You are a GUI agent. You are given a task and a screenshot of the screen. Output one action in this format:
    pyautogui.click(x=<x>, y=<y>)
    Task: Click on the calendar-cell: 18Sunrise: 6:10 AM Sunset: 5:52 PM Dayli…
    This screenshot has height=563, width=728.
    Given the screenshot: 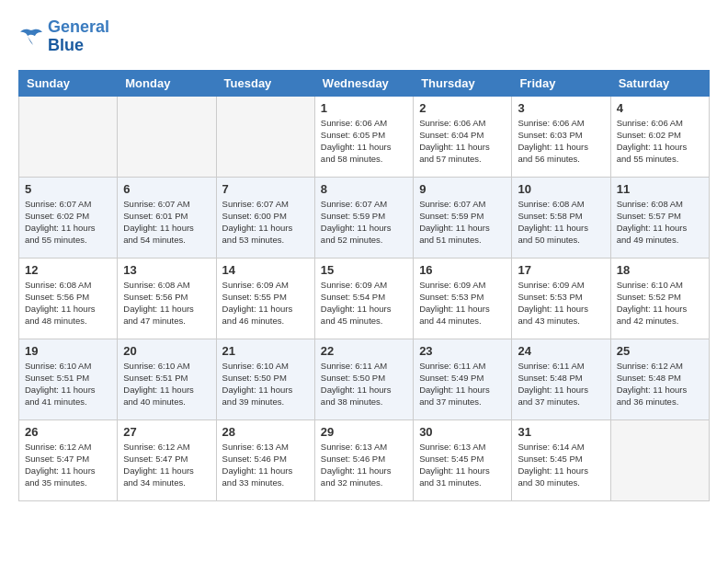 What is the action you would take?
    pyautogui.click(x=660, y=298)
    